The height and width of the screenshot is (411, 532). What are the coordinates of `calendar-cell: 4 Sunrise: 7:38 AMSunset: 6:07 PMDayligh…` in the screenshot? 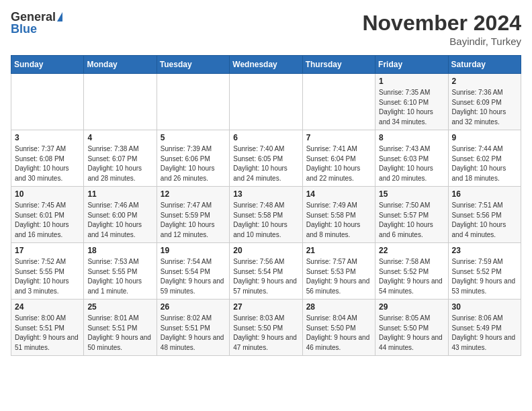 It's located at (120, 158).